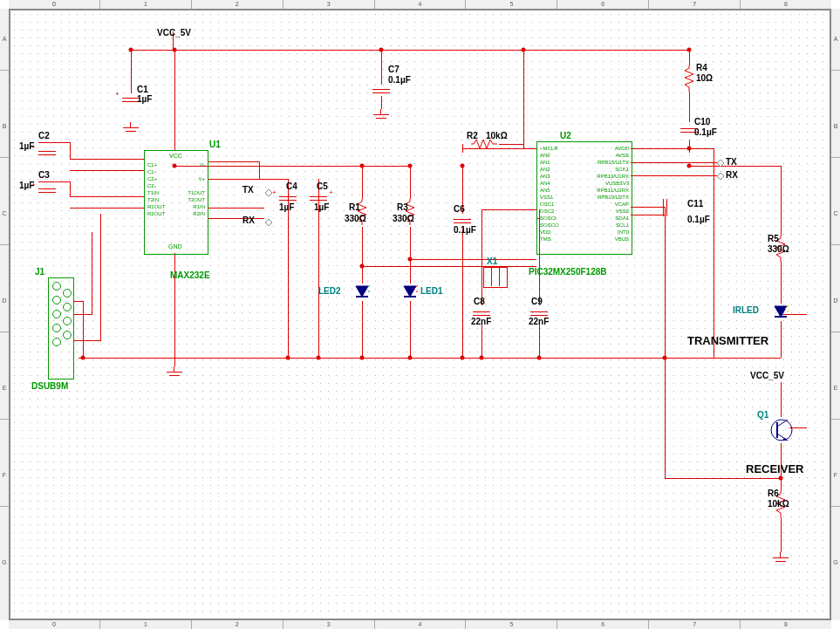 Image resolution: width=840 pixels, height=629 pixels. I want to click on val-c7: 0.1µF, so click(400, 80).